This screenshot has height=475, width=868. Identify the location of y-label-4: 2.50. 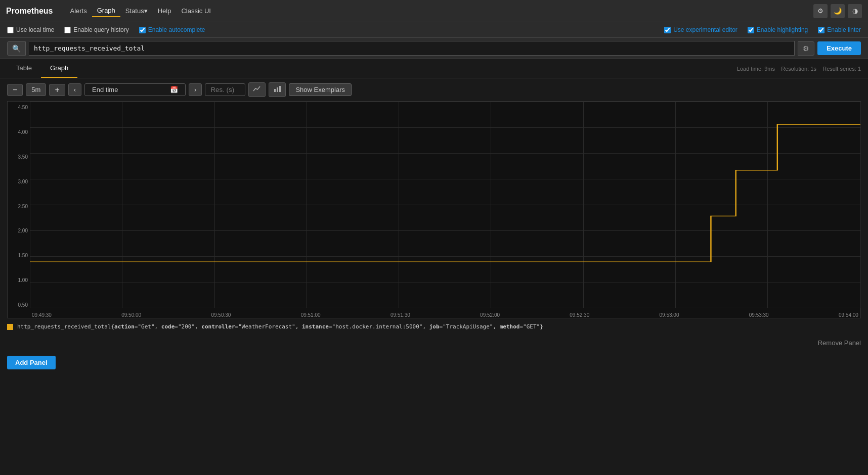
(18, 206).